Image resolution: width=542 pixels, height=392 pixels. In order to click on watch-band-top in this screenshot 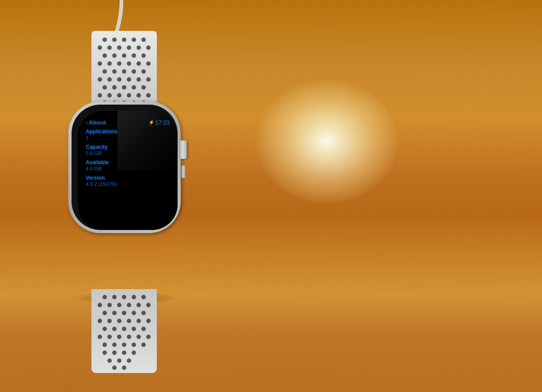, I will do `click(124, 70)`.